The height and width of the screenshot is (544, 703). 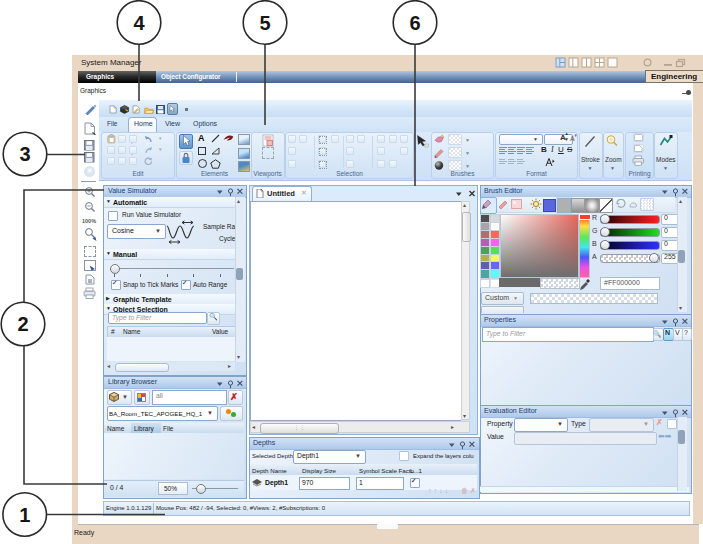 I want to click on svg-text: 6, so click(x=414, y=23).